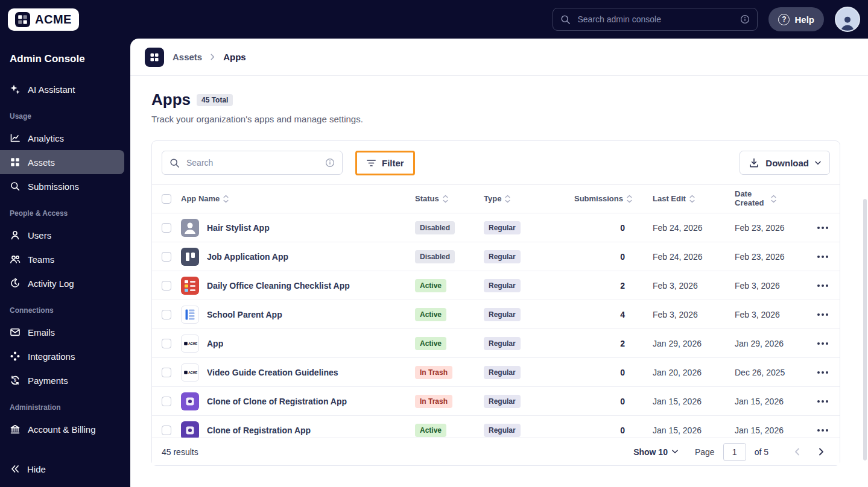 The width and height of the screenshot is (868, 487). What do you see at coordinates (754, 163) in the screenshot?
I see `download-icon` at bounding box center [754, 163].